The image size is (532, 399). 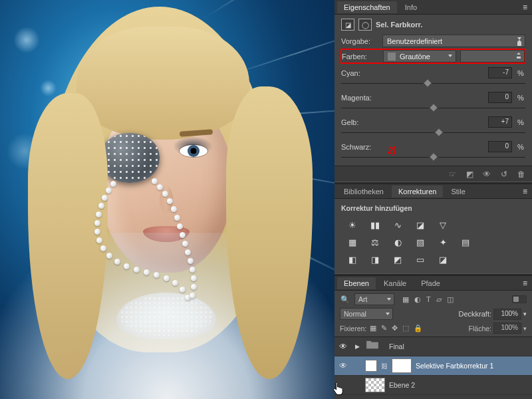 I want to click on layer-group-final: 👁 ▶ Final, so click(x=434, y=347).